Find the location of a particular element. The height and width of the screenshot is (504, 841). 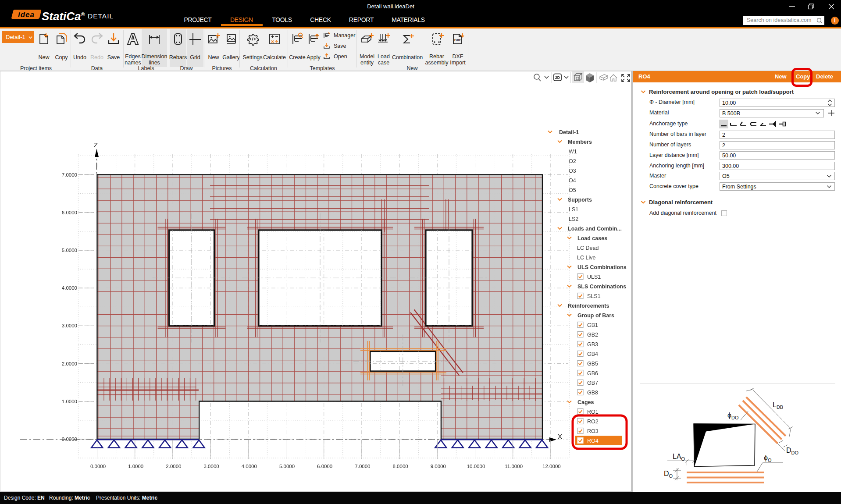

svg-text: ULS1 is located at coordinates (594, 277).